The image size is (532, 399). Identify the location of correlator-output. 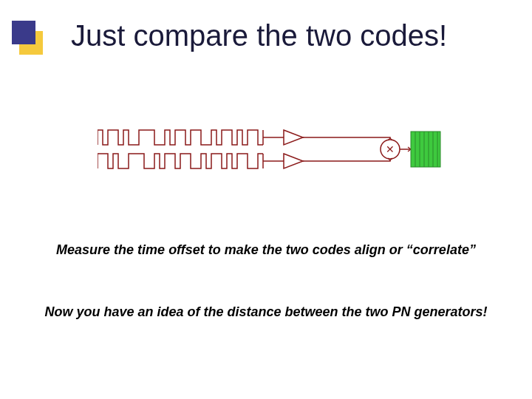
(426, 149).